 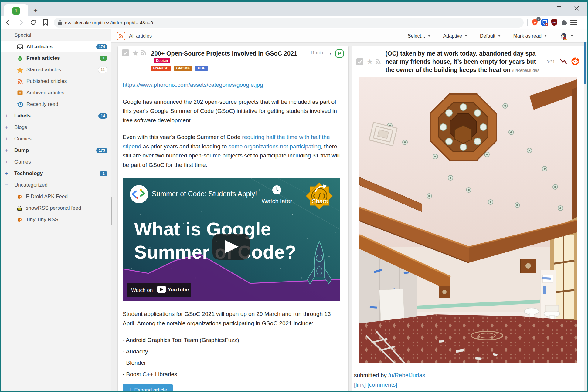 I want to click on published-articles-icon, so click(x=20, y=81).